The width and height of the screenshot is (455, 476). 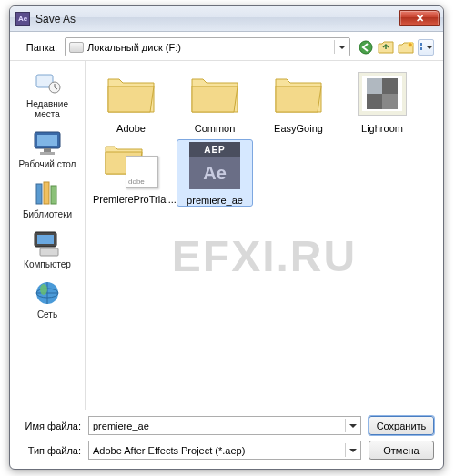 I want to click on new-folder-icon, so click(x=406, y=47).